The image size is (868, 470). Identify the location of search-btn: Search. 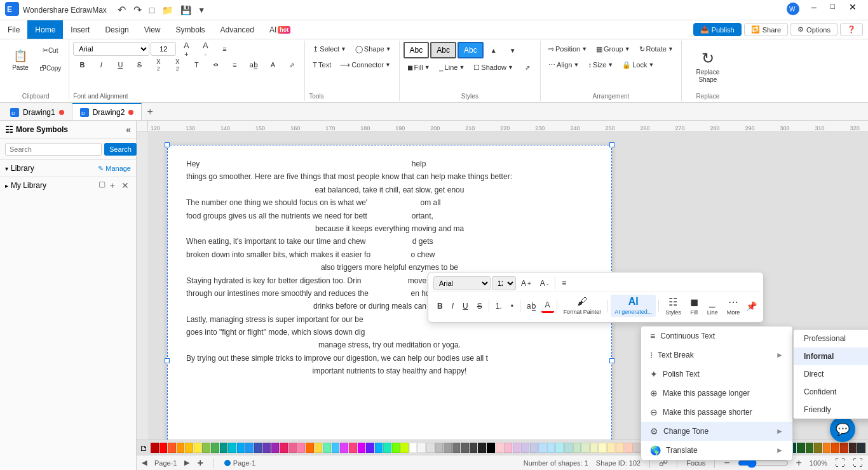
(121, 149).